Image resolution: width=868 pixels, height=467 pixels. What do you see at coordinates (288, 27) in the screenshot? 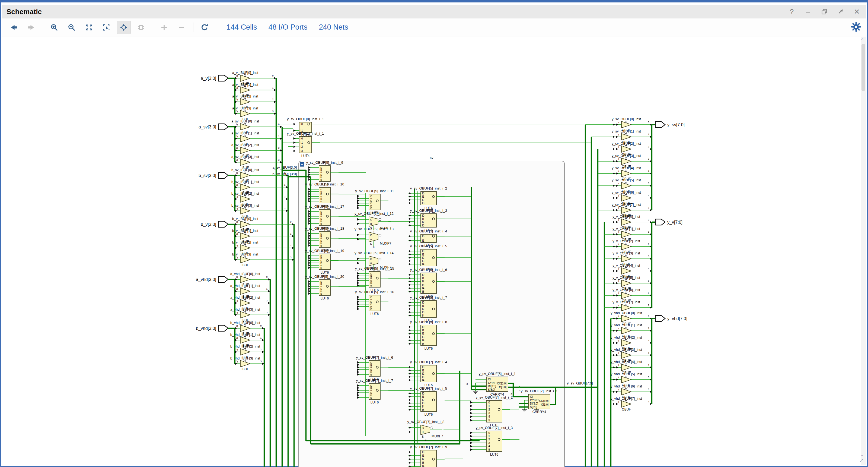
I see `toolbar-link-1: 48 I/O Ports` at bounding box center [288, 27].